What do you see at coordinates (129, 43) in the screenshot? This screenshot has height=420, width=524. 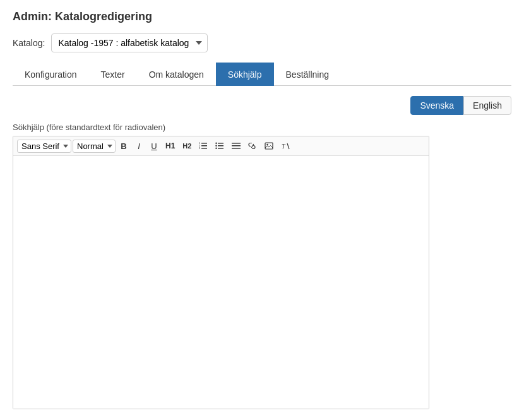 I see `catalog-select: Katalog -1957 : alfabetisk katalog` at bounding box center [129, 43].